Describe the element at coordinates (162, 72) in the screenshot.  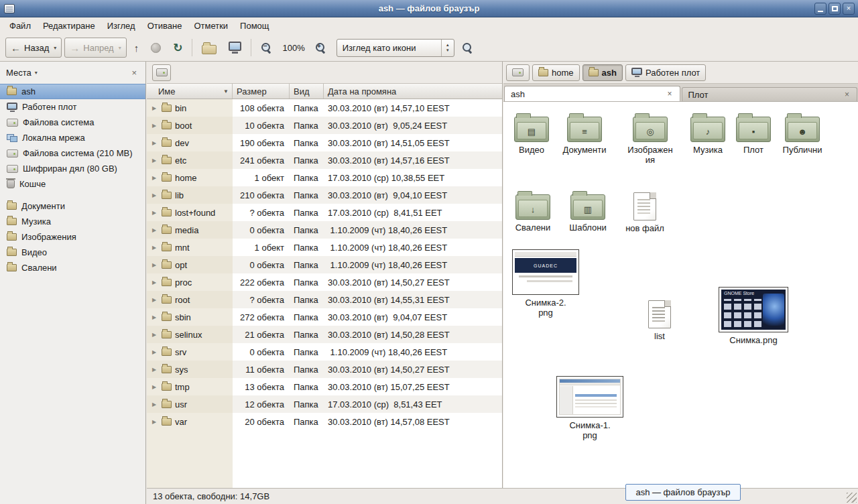
I see `pathbar-root-crumb` at that location.